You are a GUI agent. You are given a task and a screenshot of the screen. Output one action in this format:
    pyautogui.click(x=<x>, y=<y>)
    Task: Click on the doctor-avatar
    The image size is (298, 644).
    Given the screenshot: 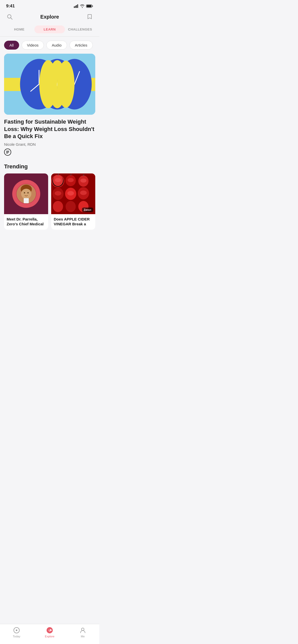 What is the action you would take?
    pyautogui.click(x=26, y=194)
    